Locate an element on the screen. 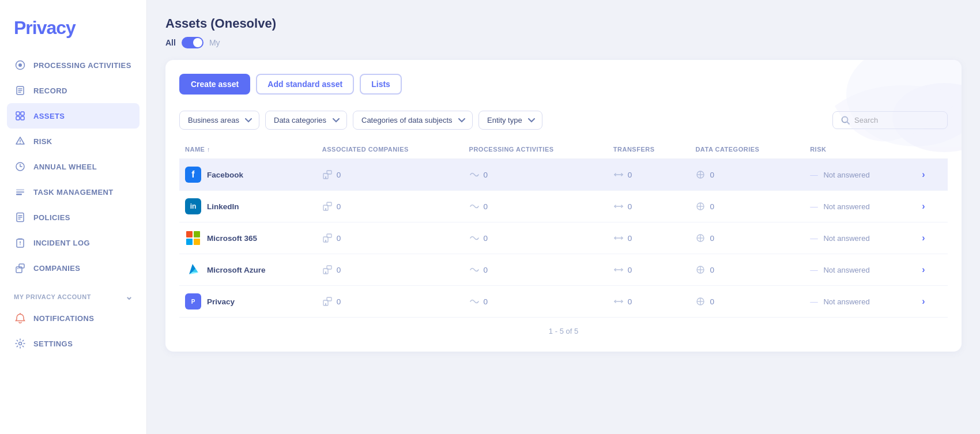 Image resolution: width=980 pixels, height=434 pixels. toggle-row: All My is located at coordinates (564, 43).